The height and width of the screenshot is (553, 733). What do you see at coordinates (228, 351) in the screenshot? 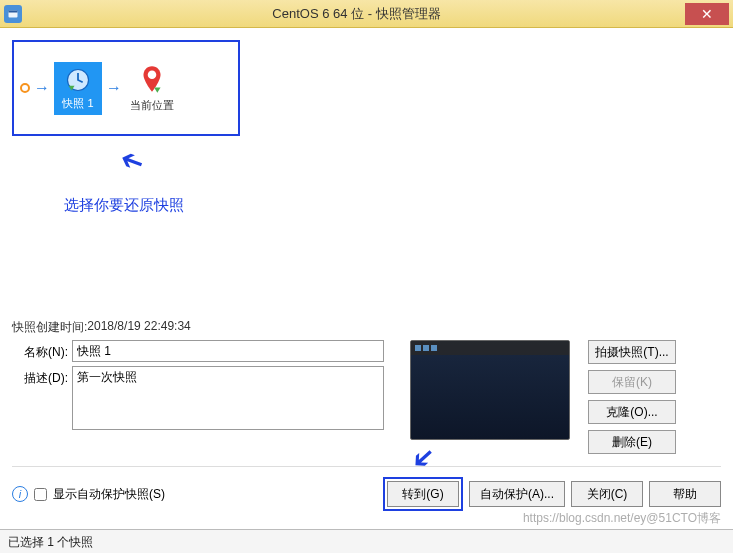
I see `name-input` at bounding box center [228, 351].